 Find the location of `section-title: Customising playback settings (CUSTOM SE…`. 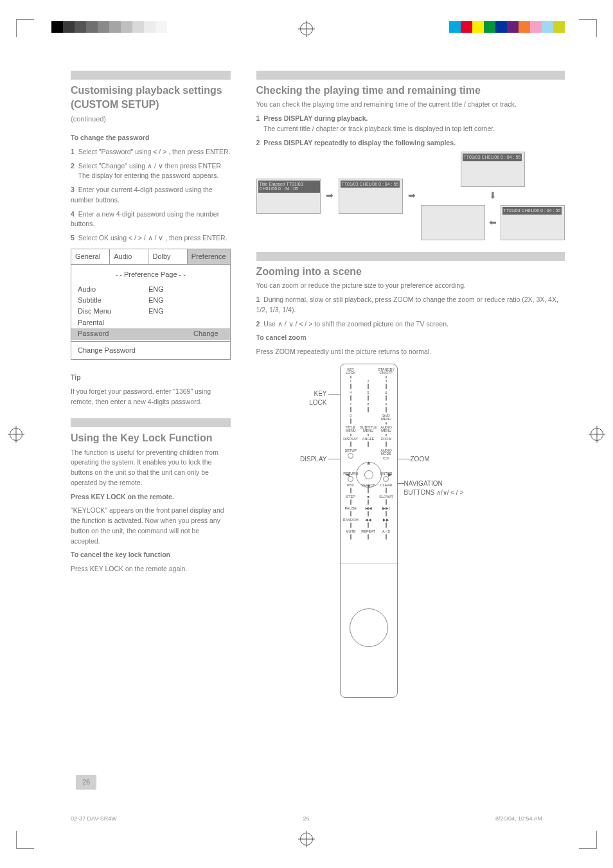

section-title: Customising playback settings (CUSTOM SE… is located at coordinates (150, 98).